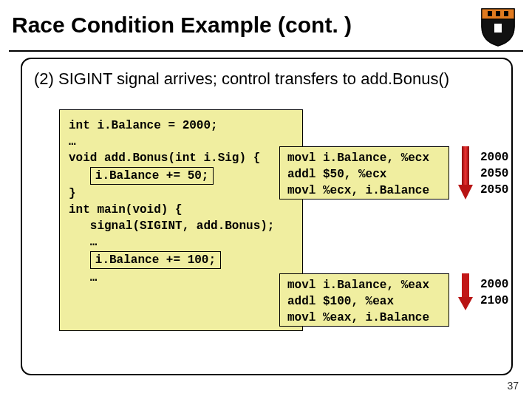 Image resolution: width=532 pixels, height=399 pixels. Describe the element at coordinates (494, 174) in the screenshot. I see `values-1: 2000 2050 2050` at that location.